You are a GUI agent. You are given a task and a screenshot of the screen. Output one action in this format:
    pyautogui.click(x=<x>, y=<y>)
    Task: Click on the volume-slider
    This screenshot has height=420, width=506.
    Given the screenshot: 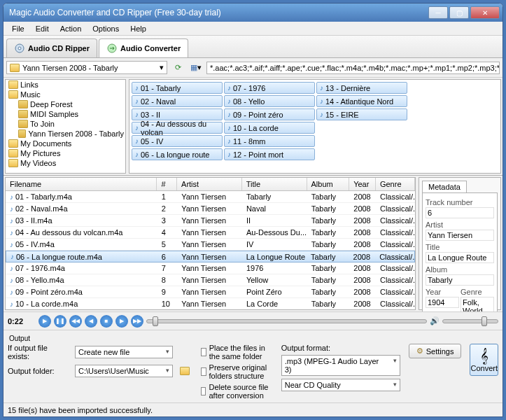 What is the action you would take?
    pyautogui.click(x=470, y=321)
    